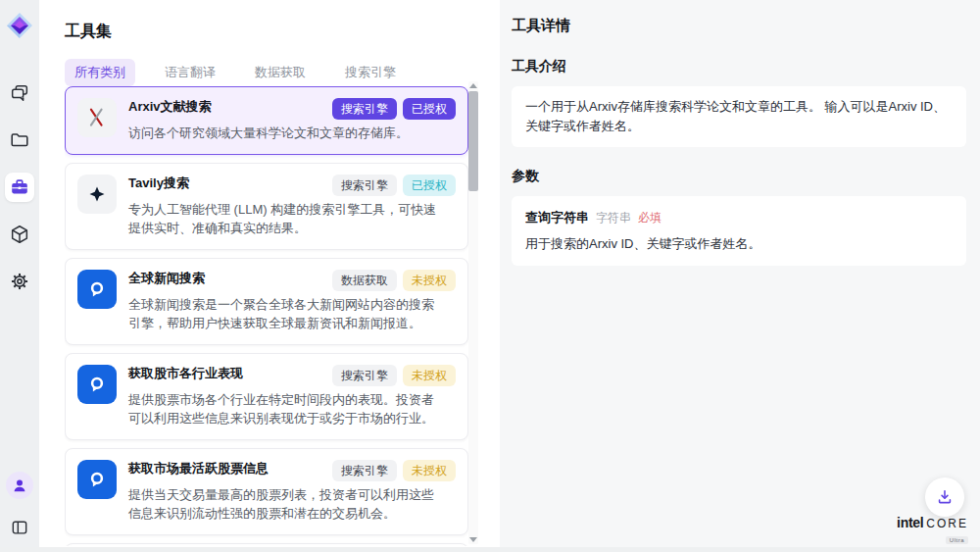 The width and height of the screenshot is (980, 552). What do you see at coordinates (267, 302) in the screenshot?
I see `tool-card-global-news: 全球新闻搜索 数据获取 未授权 全球新闻搜索是一个聚合全球各大新闻网站内容的搜索…` at bounding box center [267, 302].